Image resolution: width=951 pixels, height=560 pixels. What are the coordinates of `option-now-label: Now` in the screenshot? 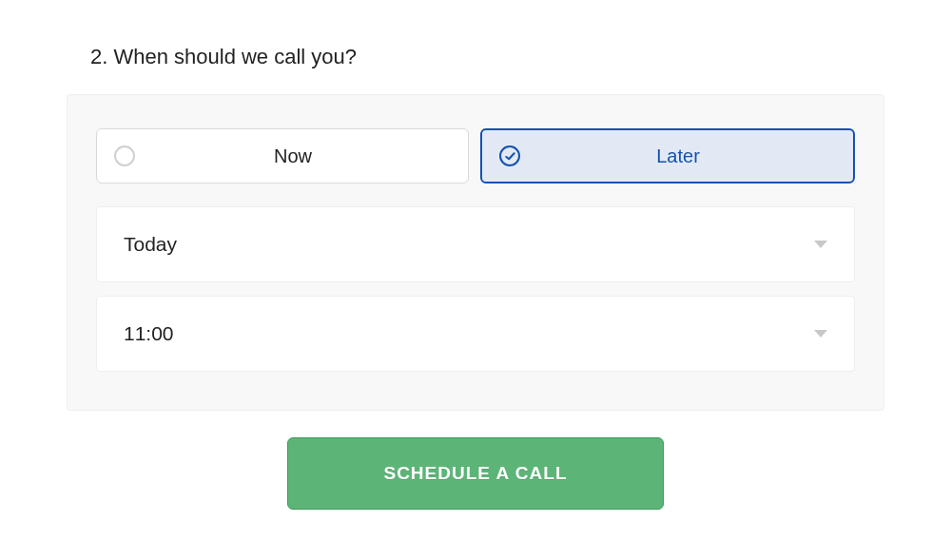 It's located at (293, 156).